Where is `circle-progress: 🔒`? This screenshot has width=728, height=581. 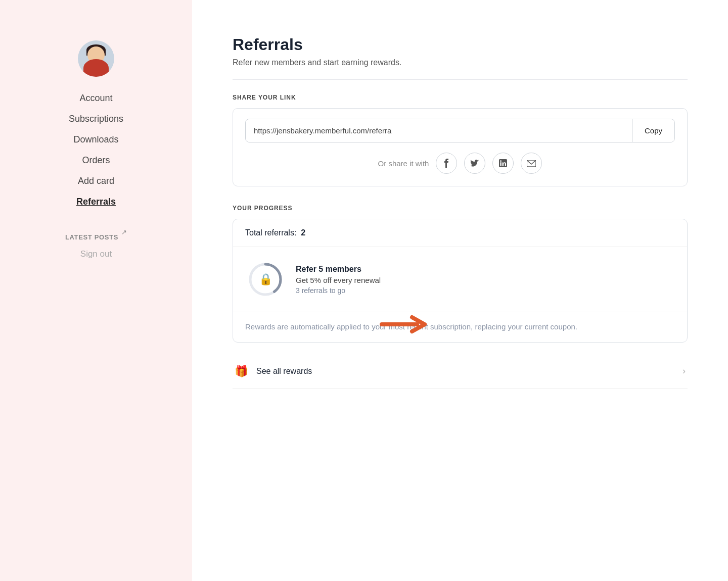 circle-progress: 🔒 is located at coordinates (265, 279).